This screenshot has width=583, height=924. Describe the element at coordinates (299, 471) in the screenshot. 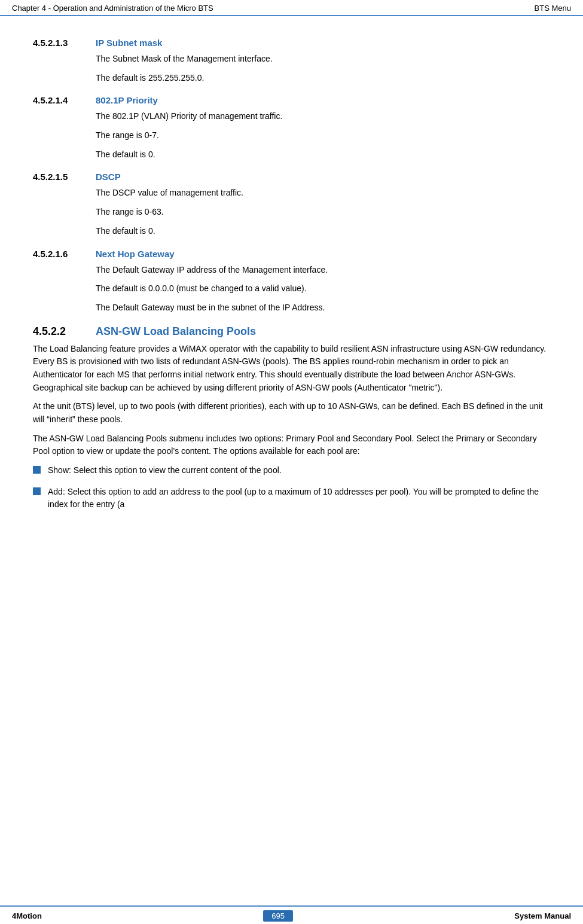

I see `bullet-text-4.5.2.2-0: Show: Select this option to view the cur…` at that location.